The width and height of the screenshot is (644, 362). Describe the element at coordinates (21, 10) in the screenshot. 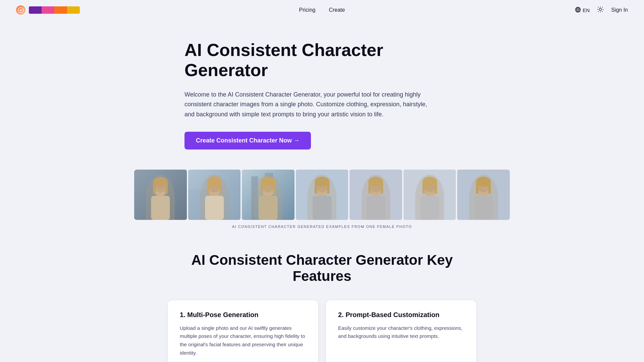

I see `logo-icon` at that location.